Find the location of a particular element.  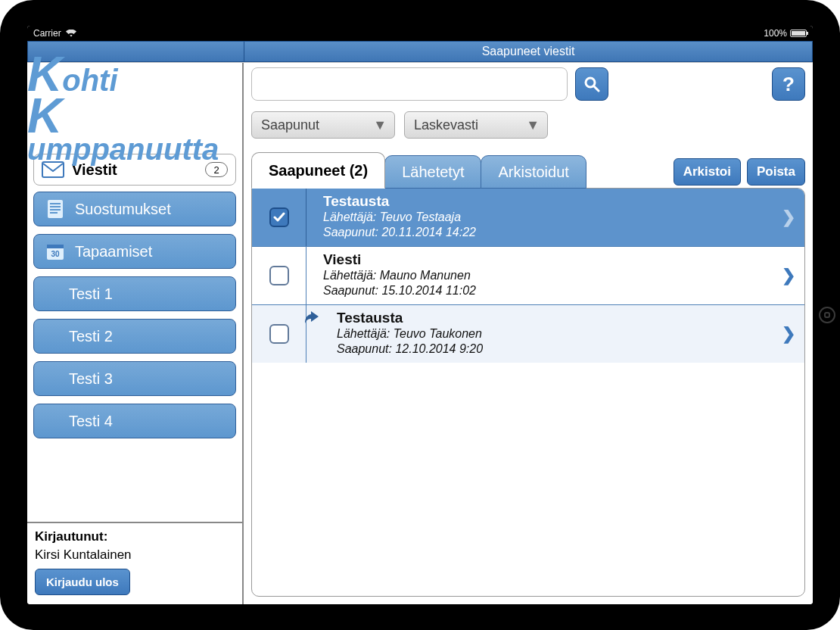

sidebar-item-label: Suostumukset is located at coordinates (123, 209).